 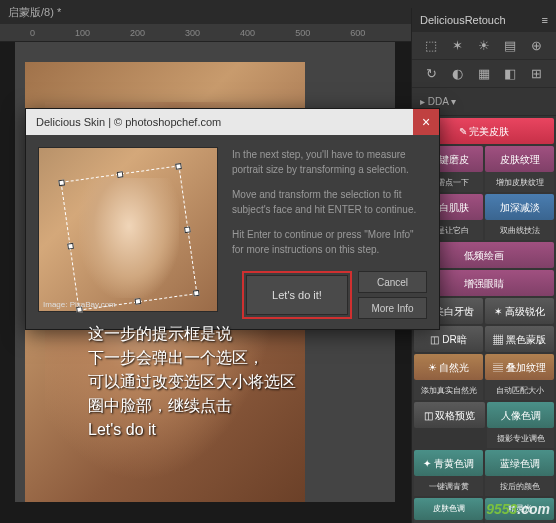 I want to click on tool-icon: ☀, so click(x=484, y=46).